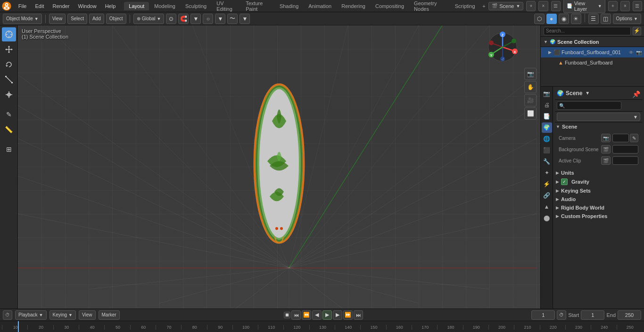  What do you see at coordinates (8, 315) in the screenshot?
I see `timeline-mode-button: ⏱` at bounding box center [8, 315].